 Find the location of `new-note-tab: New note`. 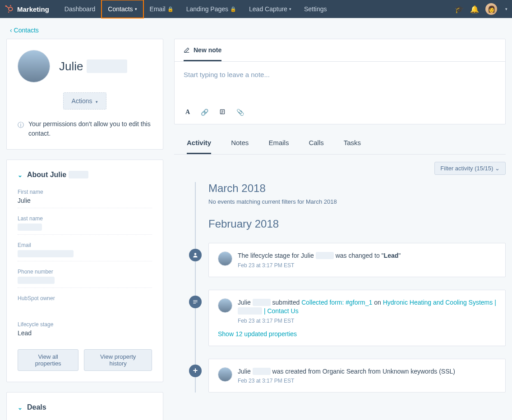

new-note-tab: New note is located at coordinates (203, 54).